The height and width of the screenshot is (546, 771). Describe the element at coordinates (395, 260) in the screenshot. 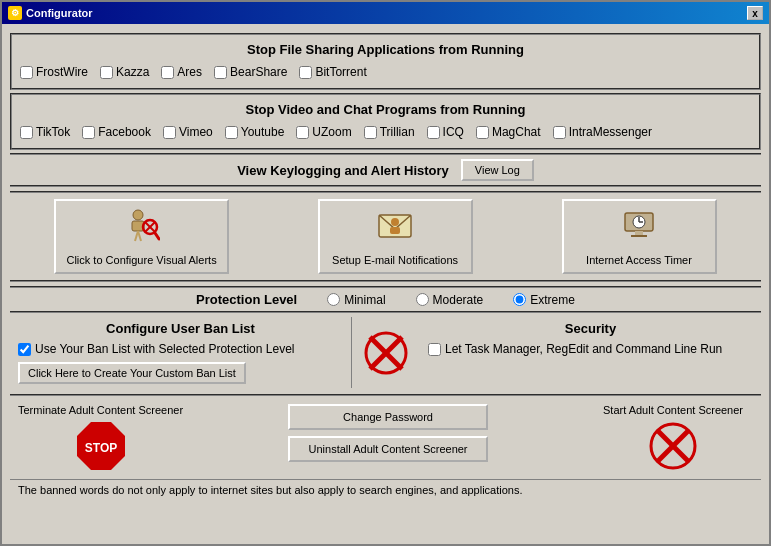

I see `email-label: Setup E-mail Notifications` at that location.